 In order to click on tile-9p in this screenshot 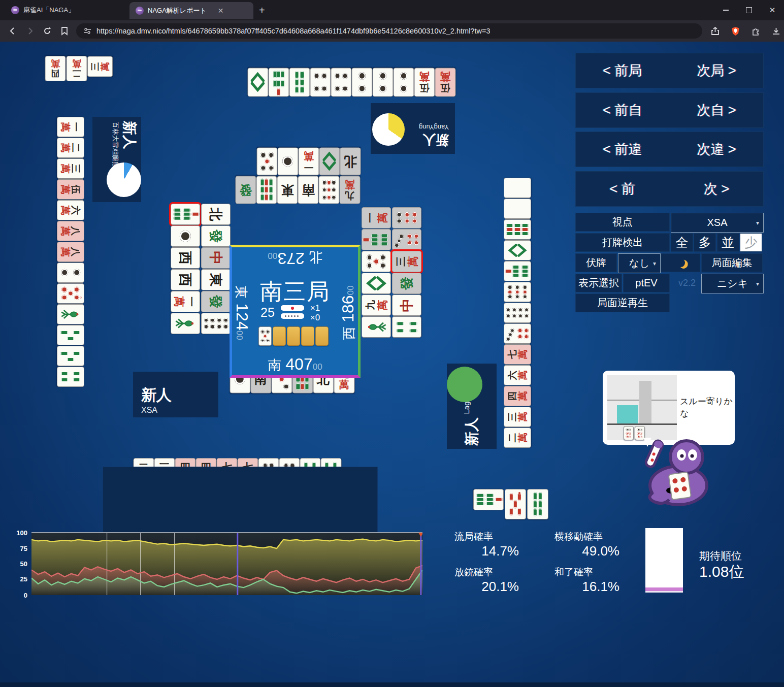, I will do `click(517, 292)`.